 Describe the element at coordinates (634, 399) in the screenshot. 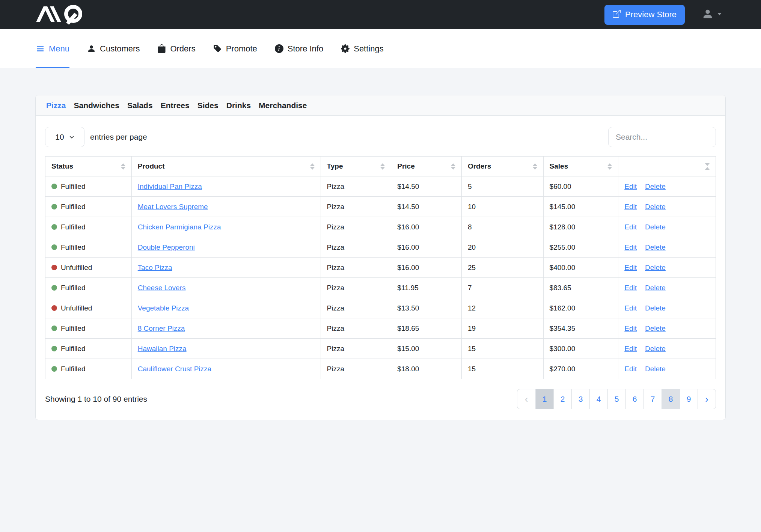

I see `page-button-6: 6` at that location.